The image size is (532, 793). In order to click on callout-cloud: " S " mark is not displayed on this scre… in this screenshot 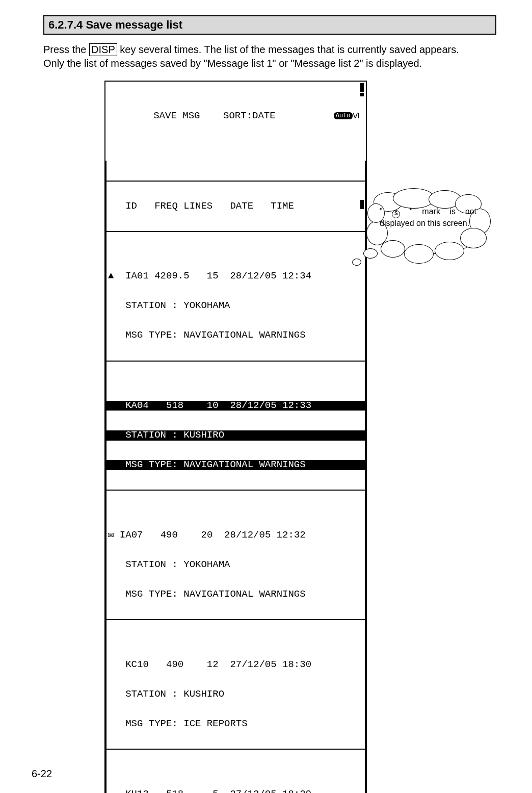, I will do `click(438, 239)`.